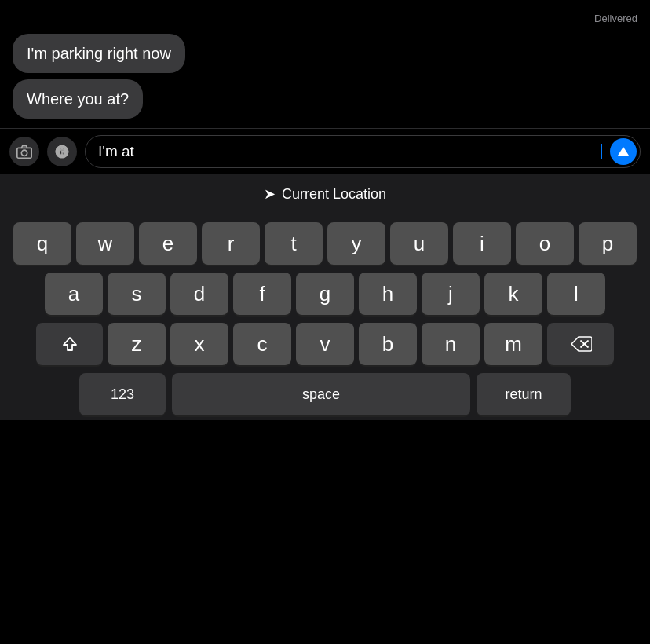  I want to click on key-n: n, so click(451, 344).